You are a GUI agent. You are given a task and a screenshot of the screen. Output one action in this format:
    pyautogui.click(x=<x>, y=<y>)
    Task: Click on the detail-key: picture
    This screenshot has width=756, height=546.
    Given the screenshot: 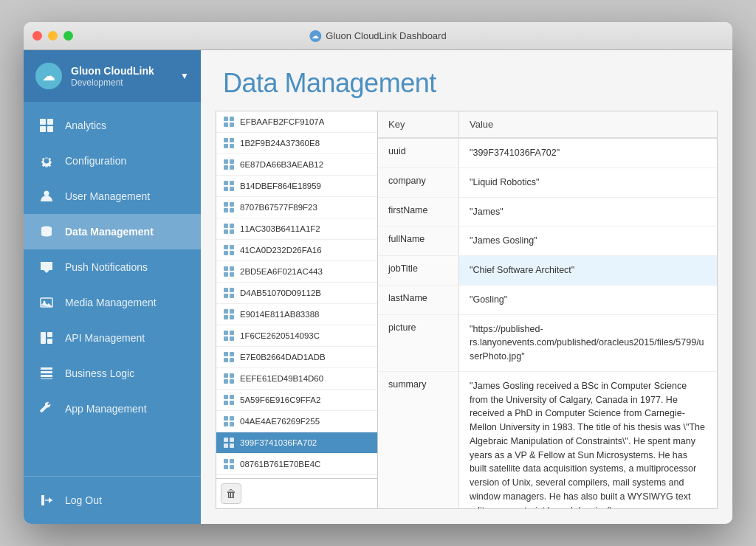 What is the action you would take?
    pyautogui.click(x=419, y=343)
    